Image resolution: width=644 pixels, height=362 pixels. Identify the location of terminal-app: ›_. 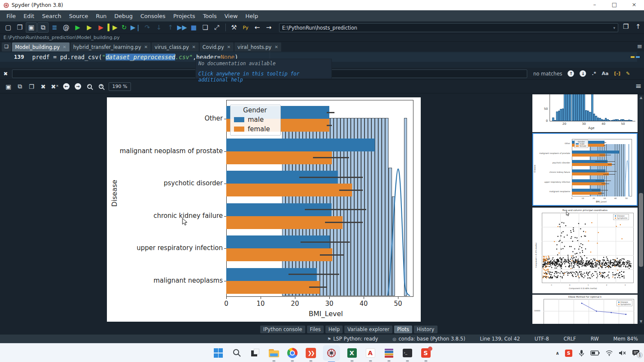
(407, 353).